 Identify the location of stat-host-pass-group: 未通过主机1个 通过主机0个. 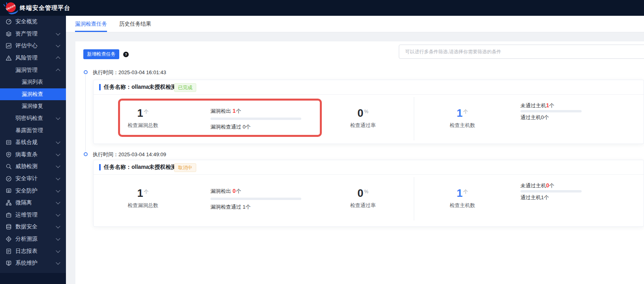
(551, 112).